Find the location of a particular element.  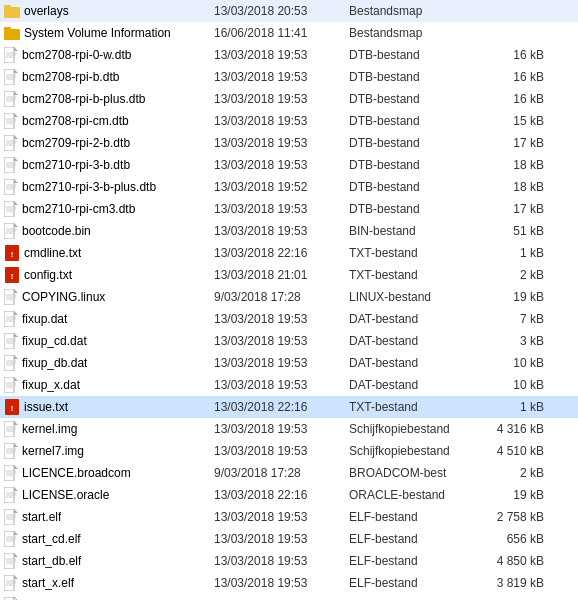

table-row: System Volume Information16/06/2018 11:4… is located at coordinates (289, 33).